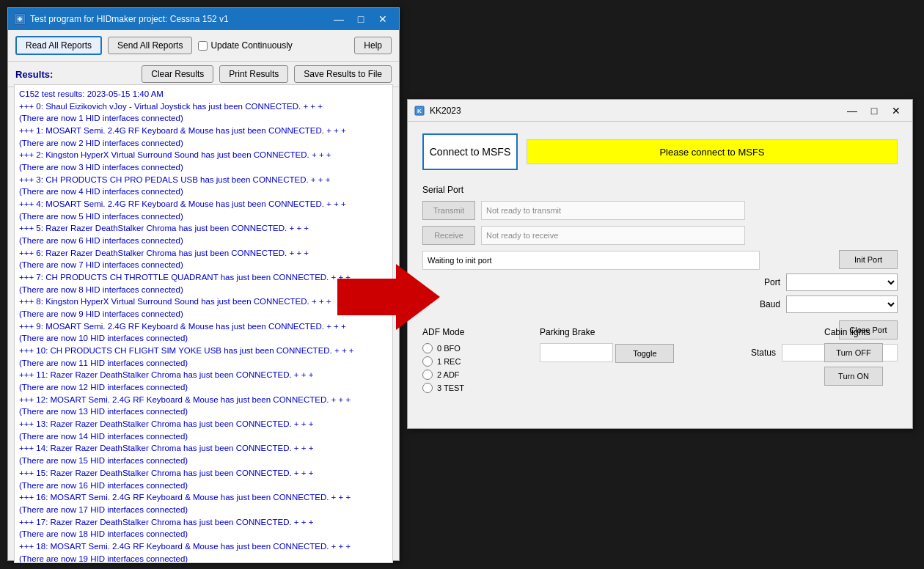 This screenshot has width=924, height=569. I want to click on port-label: Port, so click(766, 282).